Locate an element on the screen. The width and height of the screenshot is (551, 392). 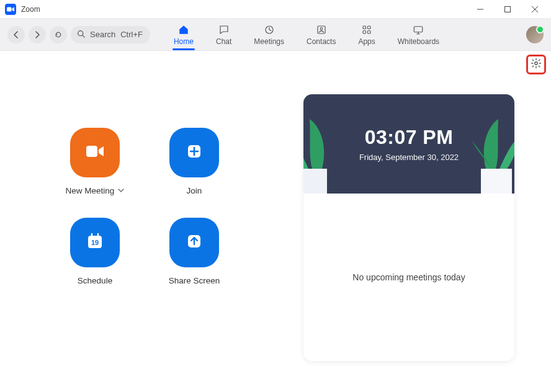
chevron-down-icon is located at coordinates (121, 191).